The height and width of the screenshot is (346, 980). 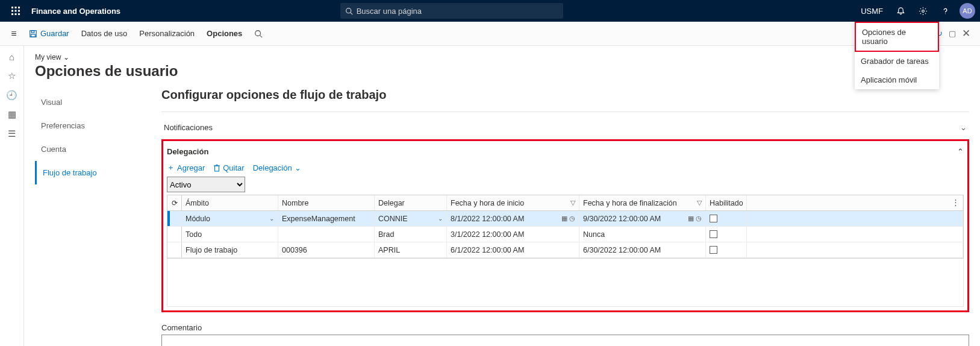 I want to click on tab-preferences: Preferencias, so click(x=98, y=125).